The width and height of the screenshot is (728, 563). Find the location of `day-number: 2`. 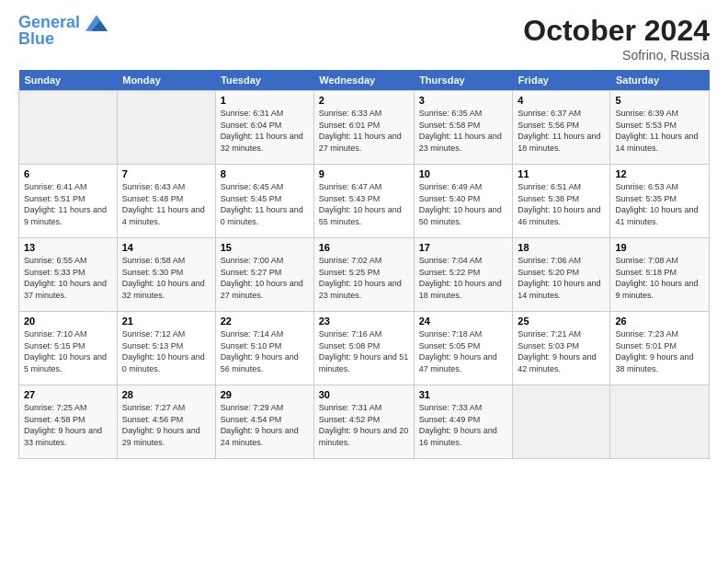

day-number: 2 is located at coordinates (364, 100).